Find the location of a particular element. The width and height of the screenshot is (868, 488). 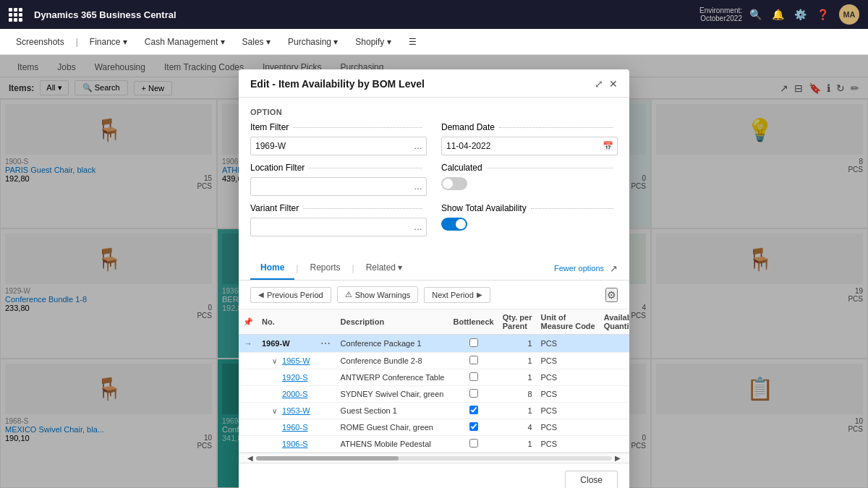

row-desc-cell: Conference Package 1 is located at coordinates (393, 344).